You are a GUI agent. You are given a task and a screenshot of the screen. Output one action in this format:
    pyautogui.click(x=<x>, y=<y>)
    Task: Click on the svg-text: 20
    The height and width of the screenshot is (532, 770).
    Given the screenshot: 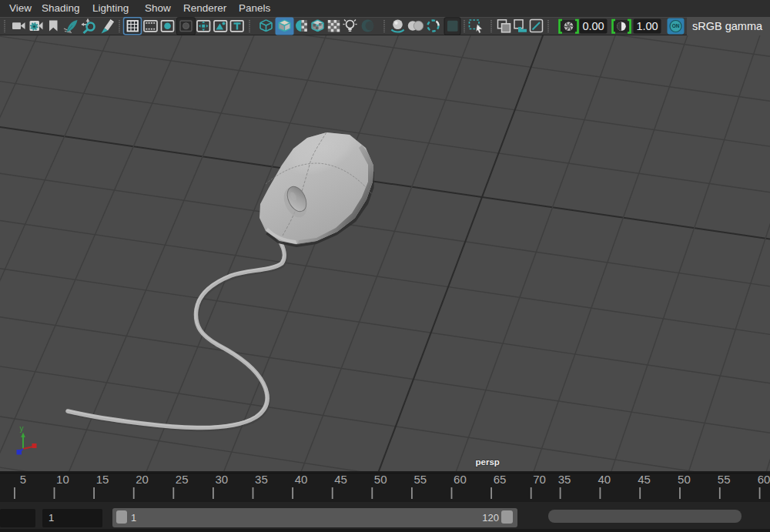 What is the action you would take?
    pyautogui.click(x=142, y=479)
    